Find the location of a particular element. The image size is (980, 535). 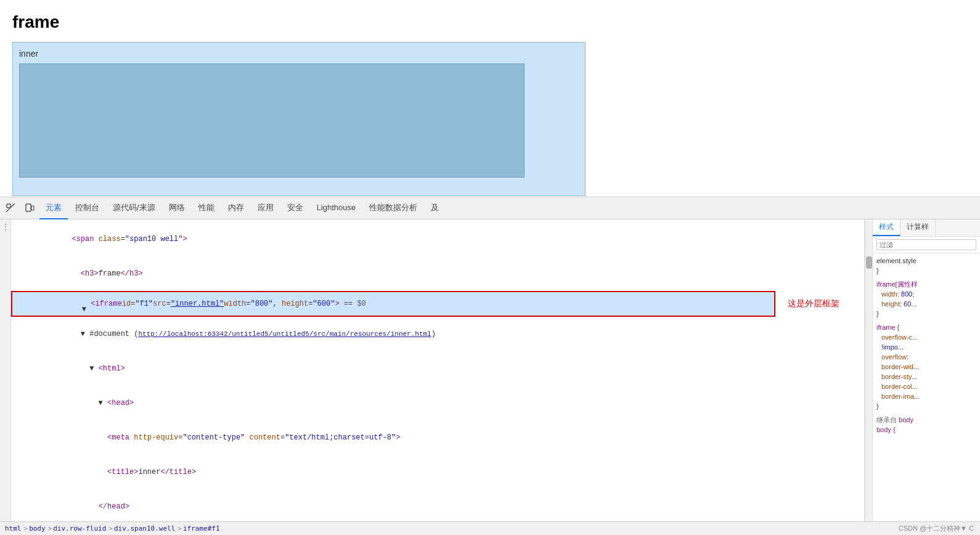

breadcrumb-sep1: > is located at coordinates (26, 529).